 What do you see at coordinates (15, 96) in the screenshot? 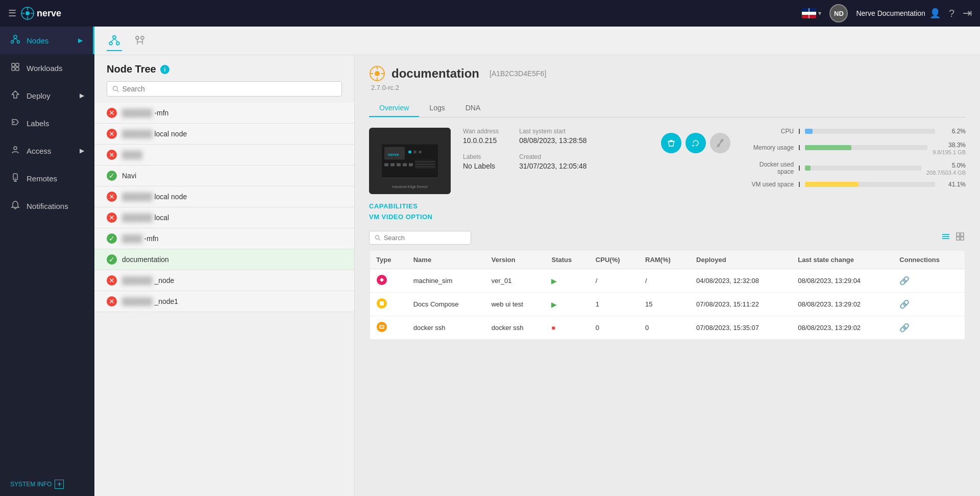
I see `deploy-icon` at bounding box center [15, 96].